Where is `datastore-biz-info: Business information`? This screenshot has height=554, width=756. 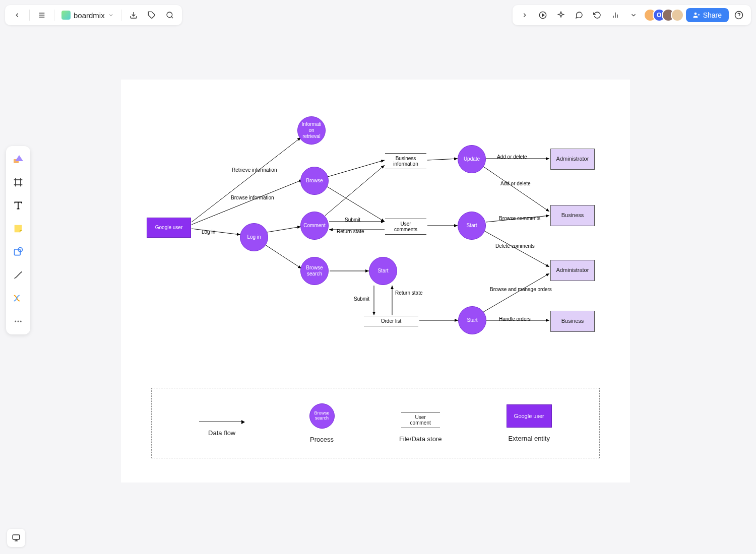
datastore-biz-info: Business information is located at coordinates (406, 161).